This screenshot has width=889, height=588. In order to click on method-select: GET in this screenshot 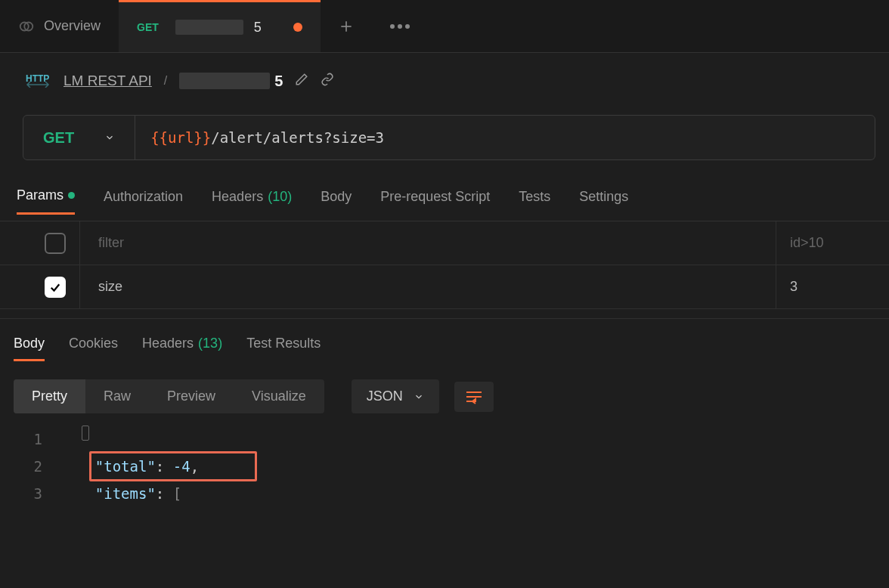, I will do `click(79, 138)`.